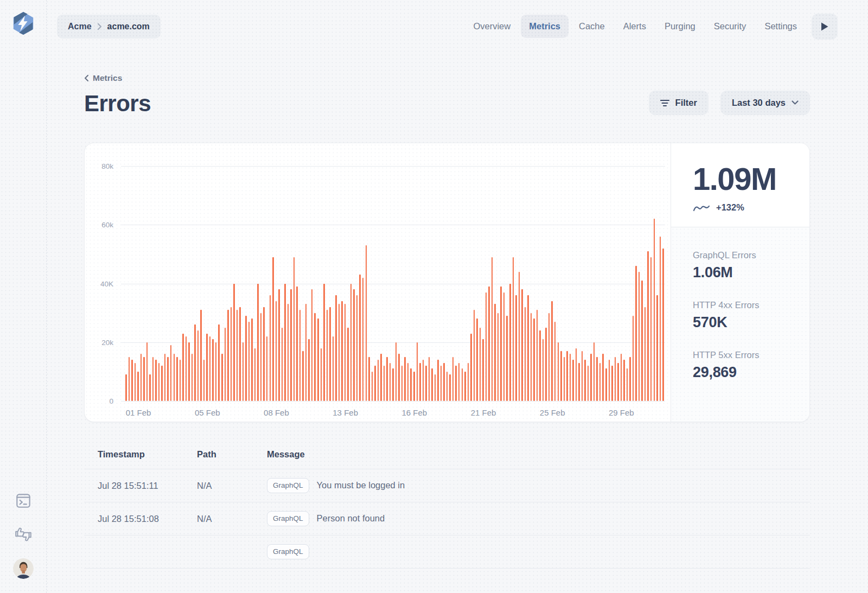  I want to click on back-link: Metrics, so click(103, 78).